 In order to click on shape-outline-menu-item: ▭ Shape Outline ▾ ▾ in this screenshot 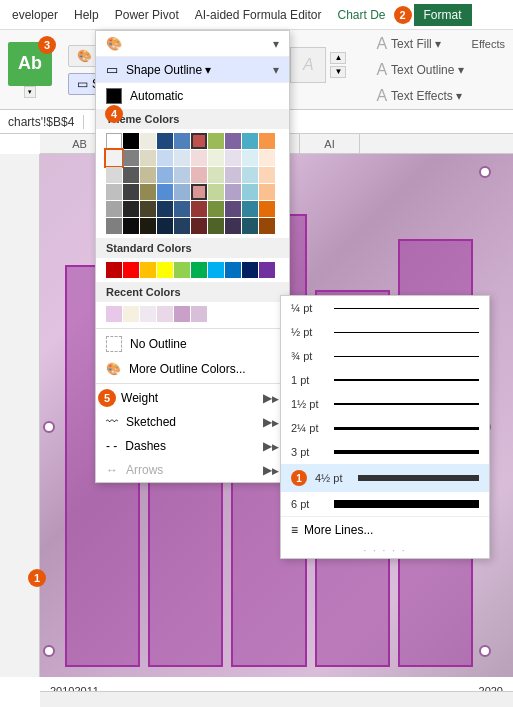, I will do `click(192, 70)`.